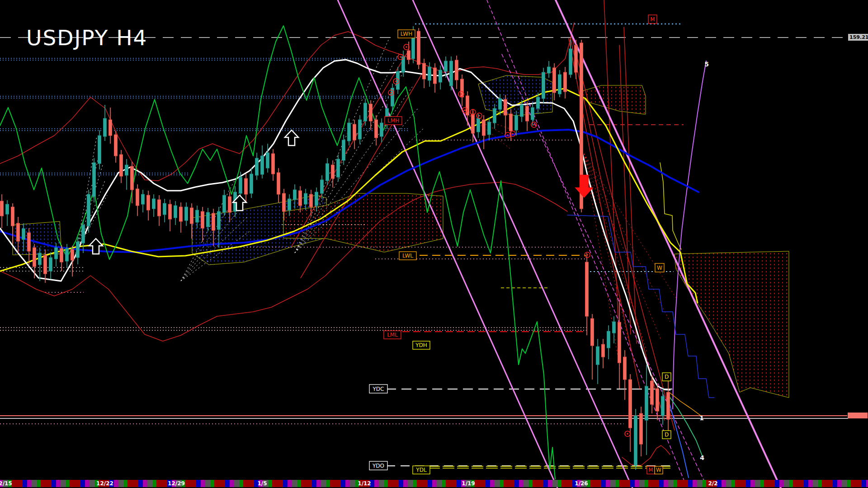 This screenshot has height=488, width=868. I want to click on level-label-text: LML, so click(392, 335).